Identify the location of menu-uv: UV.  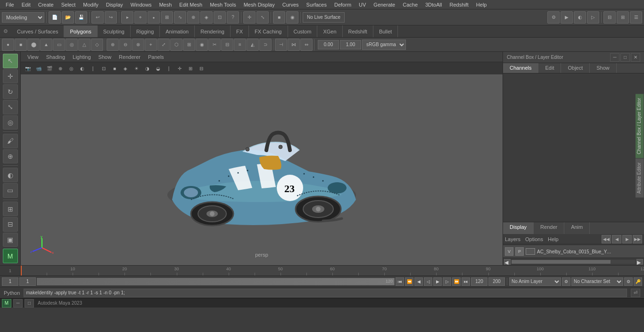
(362, 5).